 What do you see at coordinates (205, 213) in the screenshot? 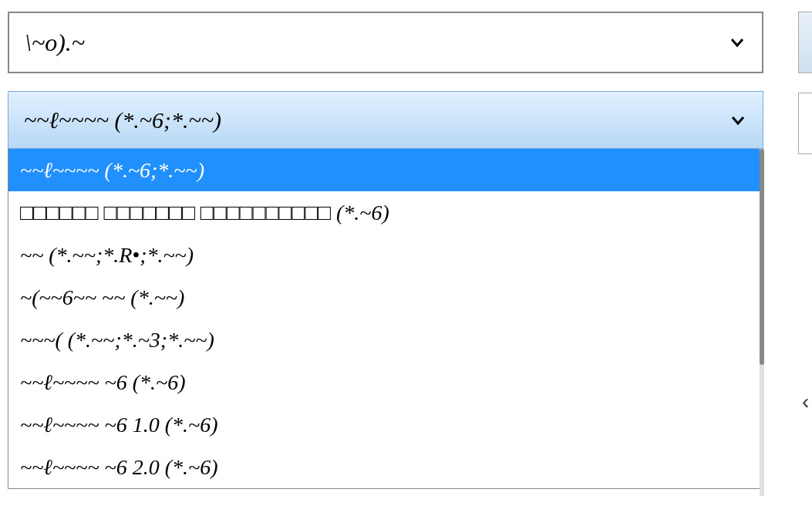
I see `dropdown-item-label: □□□□□□ □□□□□□□ □□□□□□□□□□ (*.~6)` at bounding box center [205, 213].